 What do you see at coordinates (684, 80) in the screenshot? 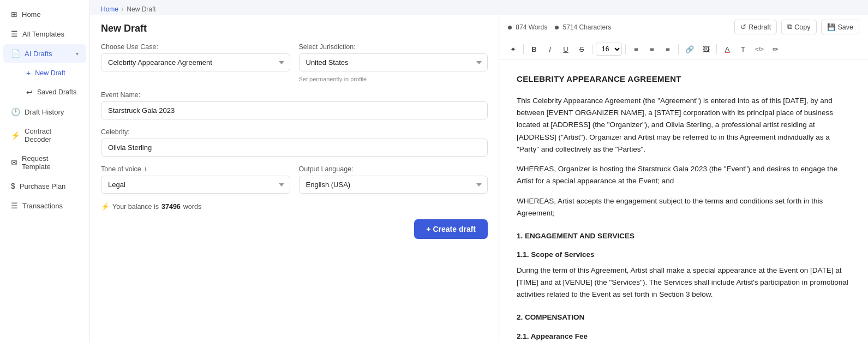
I see `doc-title: CELEBRITY APPEARANCE AGREEMENT` at bounding box center [684, 80].